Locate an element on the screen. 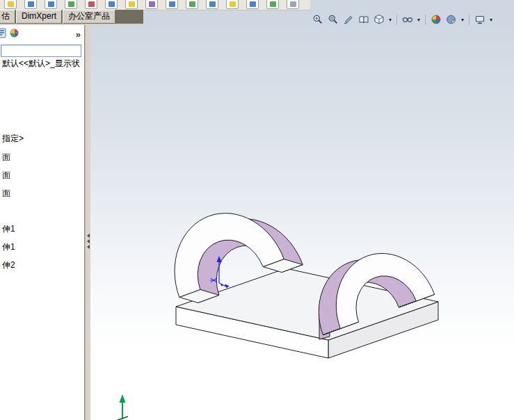 The height and width of the screenshot is (420, 514). tree-item-extrude: 伸2 is located at coordinates (8, 265).